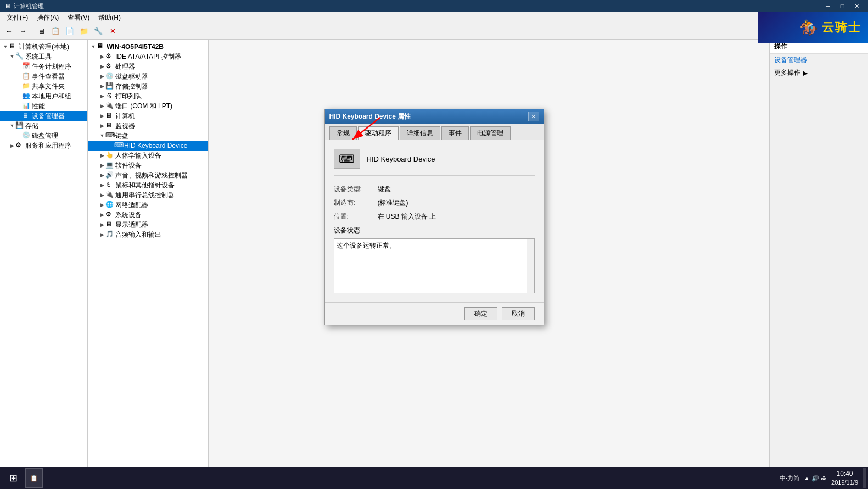 The height and width of the screenshot is (489, 868). What do you see at coordinates (518, 314) in the screenshot?
I see `cancel-button: 取消` at bounding box center [518, 314].